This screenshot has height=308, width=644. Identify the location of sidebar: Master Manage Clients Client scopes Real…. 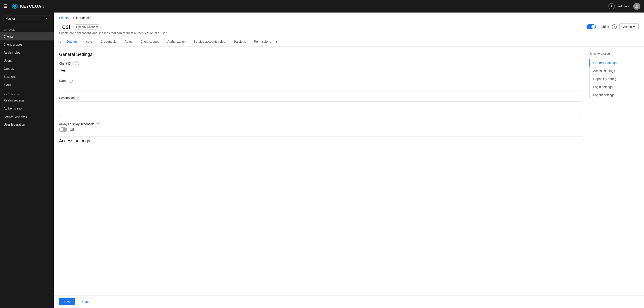
(27, 160).